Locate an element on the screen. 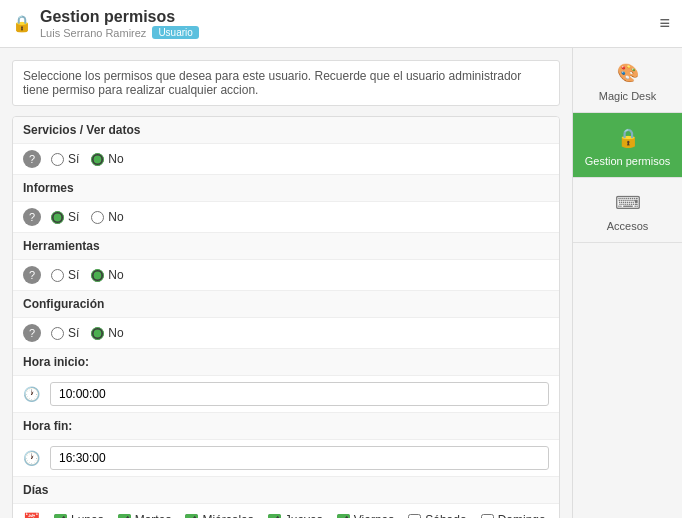  checkbox-domingo is located at coordinates (488, 516).